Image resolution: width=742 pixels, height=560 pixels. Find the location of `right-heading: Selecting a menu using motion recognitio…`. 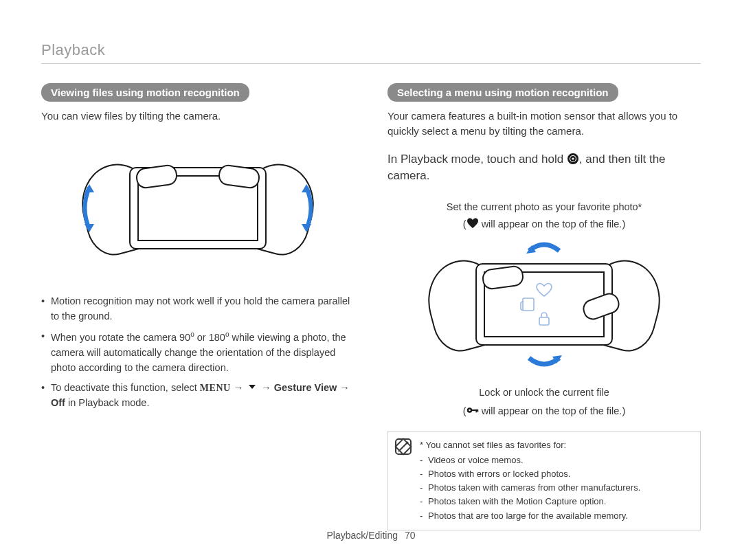

right-heading: Selecting a menu using motion recognitio… is located at coordinates (503, 92).